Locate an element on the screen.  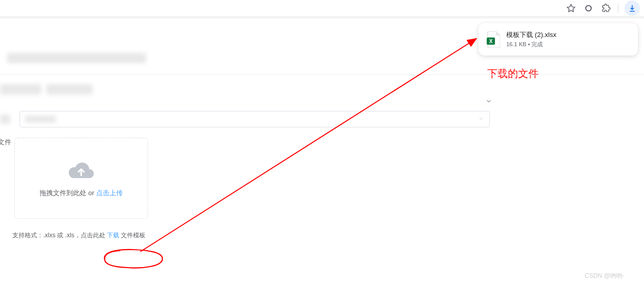
toolbar-divider is located at coordinates (618, 8).